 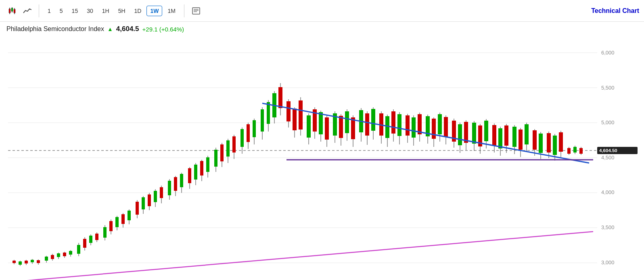 I want to click on interval-15: 15, so click(x=75, y=11).